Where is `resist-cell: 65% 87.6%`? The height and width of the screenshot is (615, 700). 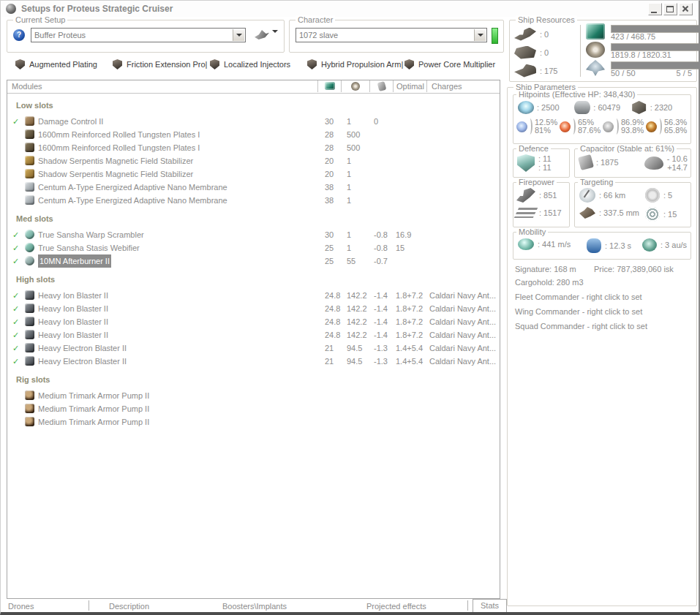 resist-cell: 65% 87.6% is located at coordinates (581, 127).